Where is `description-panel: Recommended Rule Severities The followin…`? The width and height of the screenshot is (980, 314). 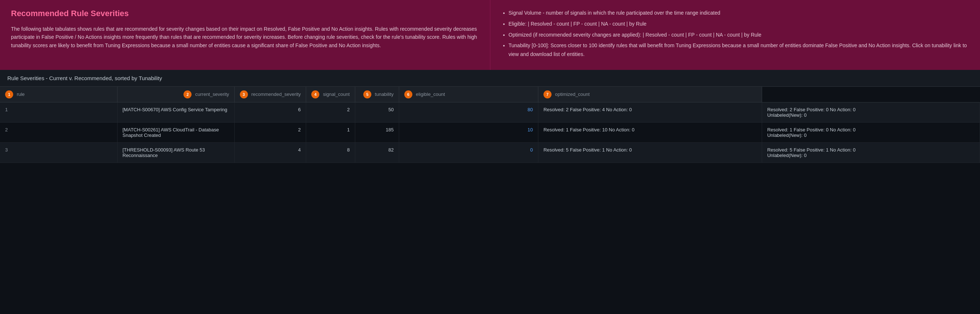
description-panel: Recommended Rule Severities The followin… is located at coordinates (245, 35).